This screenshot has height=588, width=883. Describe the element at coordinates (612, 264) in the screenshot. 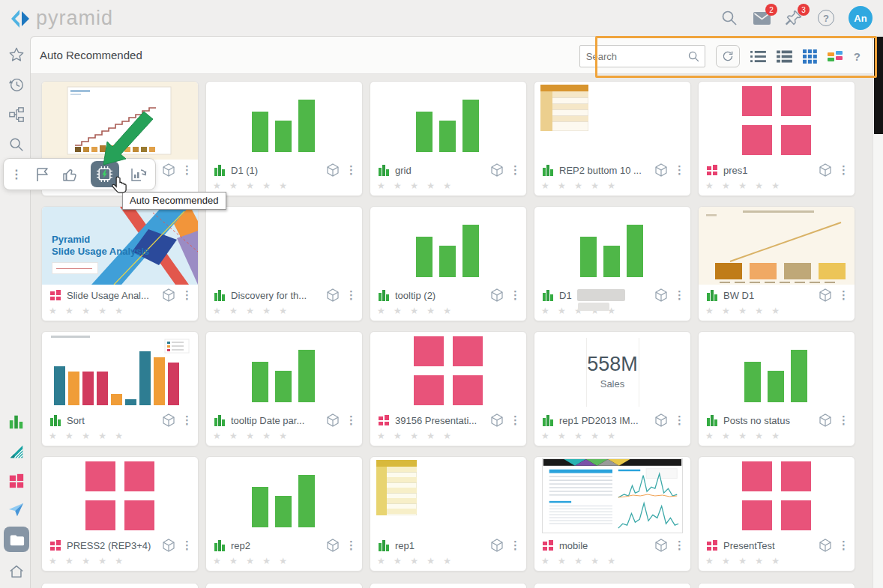

I see `tile-d1-redacted: D1⋮ ★ ★ ★ ★ ★` at that location.